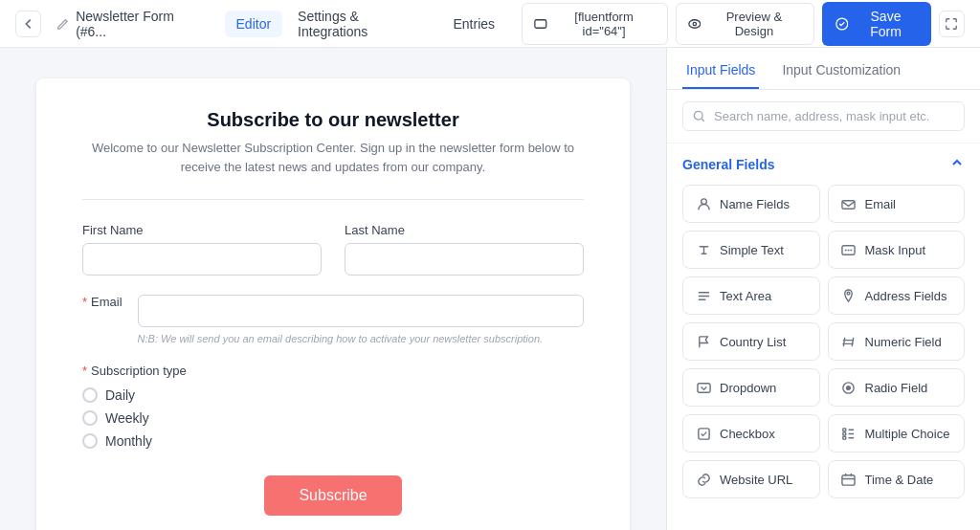 This screenshot has height=530, width=980. What do you see at coordinates (333, 121) in the screenshot?
I see `form-title: Subscribe to our newsletter` at bounding box center [333, 121].